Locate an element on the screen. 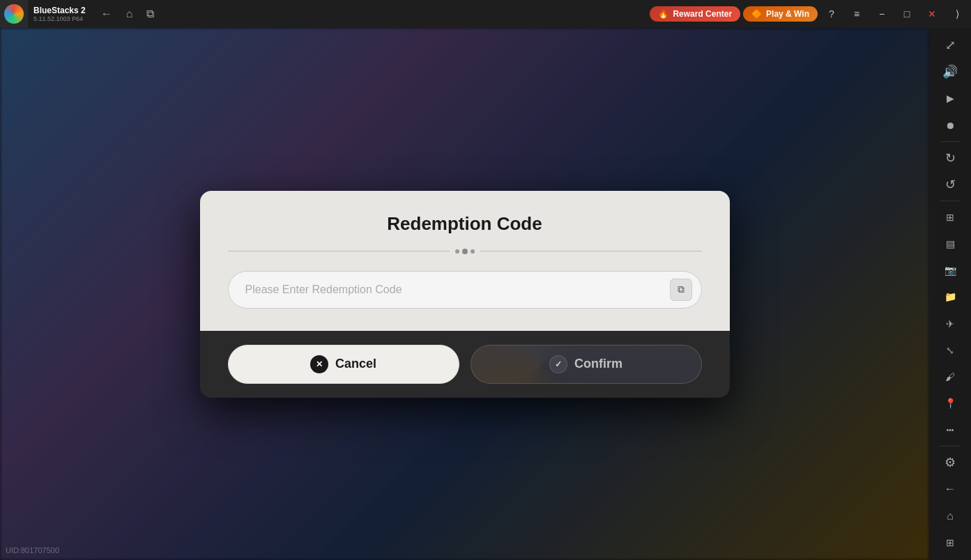 The width and height of the screenshot is (971, 560). redemption-input-wrapper: ⧉ is located at coordinates (465, 290).